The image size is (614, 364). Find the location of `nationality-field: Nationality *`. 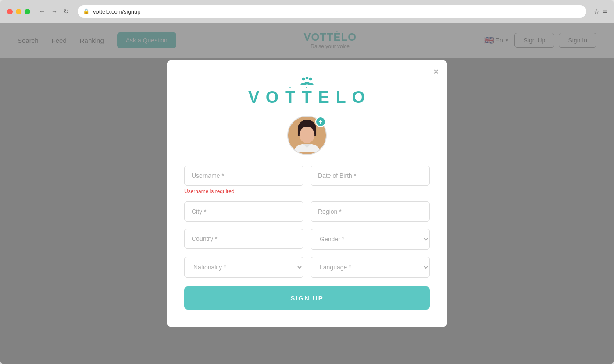

nationality-field: Nationality * is located at coordinates (244, 267).